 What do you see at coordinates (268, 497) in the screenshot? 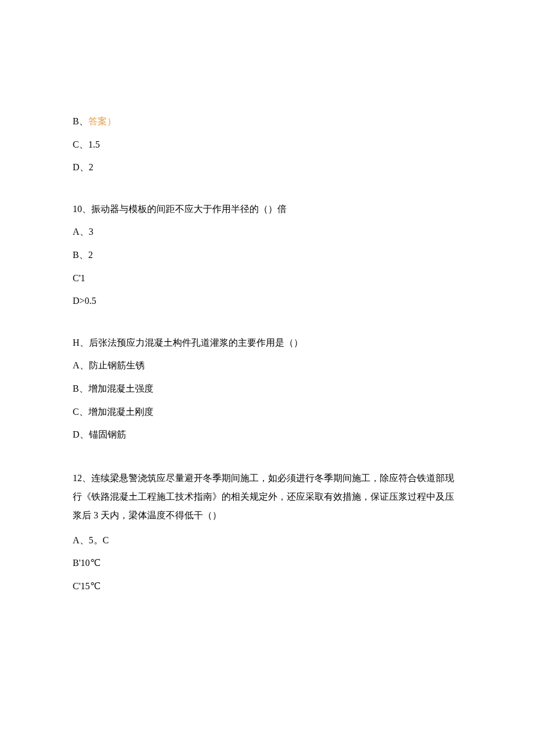
I see `question-text: 12、连续梁悬警浇筑应尽量避开冬季期间施工，如必须进行冬季期间施工，除应符合铁道…` at bounding box center [268, 497].